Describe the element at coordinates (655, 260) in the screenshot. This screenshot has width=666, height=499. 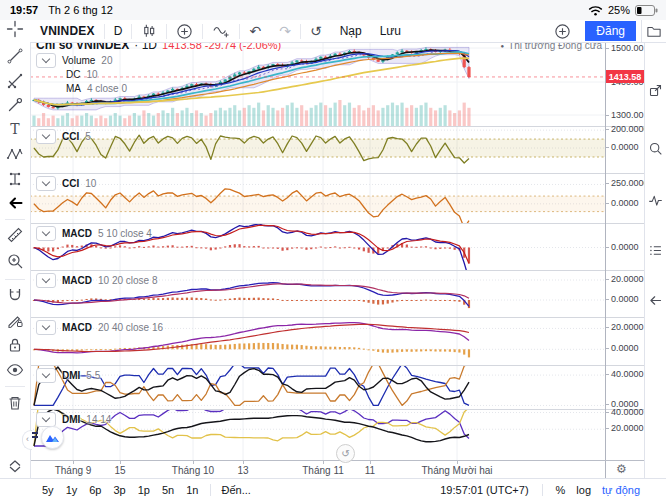
I see `right-toolbar` at that location.